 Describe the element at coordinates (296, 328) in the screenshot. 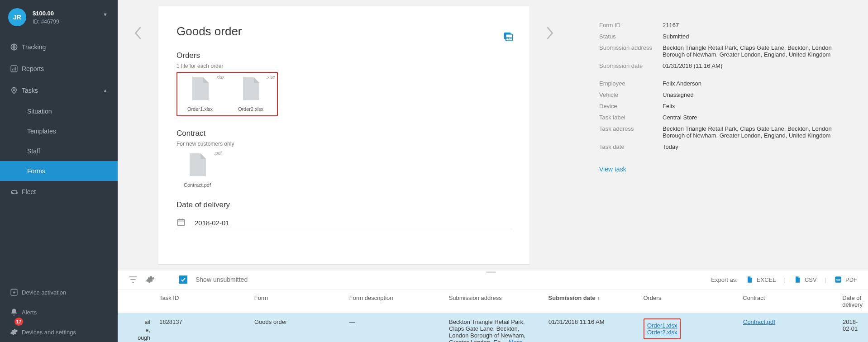

I see `cell-form: Goods order` at that location.